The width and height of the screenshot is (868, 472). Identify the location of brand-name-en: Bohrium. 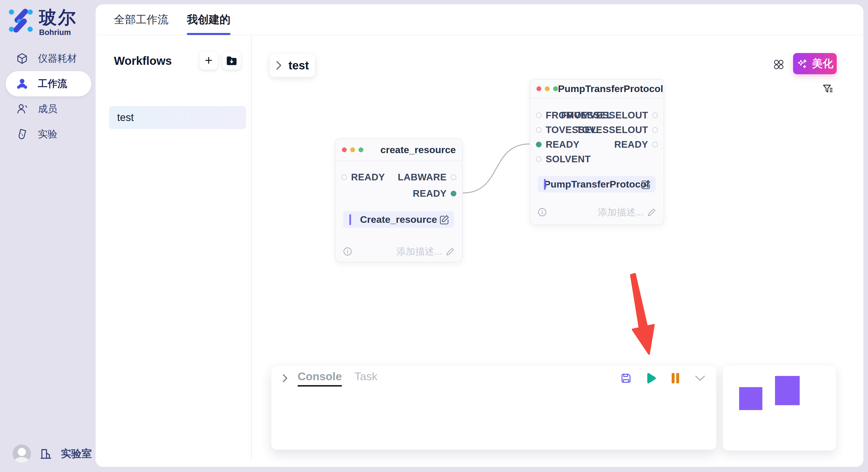
(58, 32).